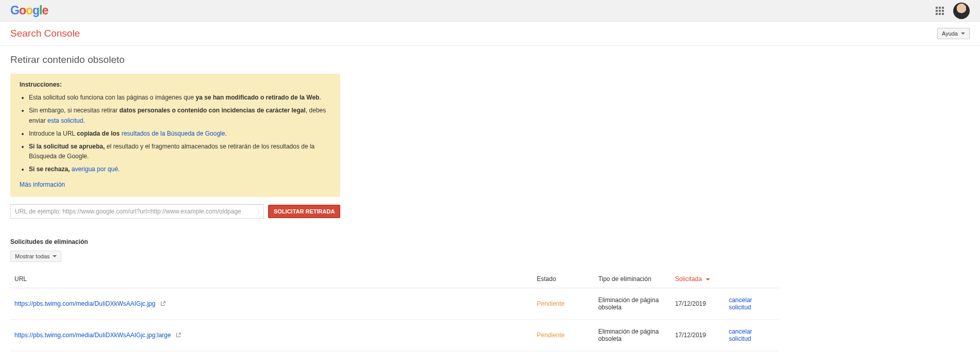 The width and height of the screenshot is (980, 363). Describe the element at coordinates (490, 11) in the screenshot. I see `google-top-bar: Google` at that location.